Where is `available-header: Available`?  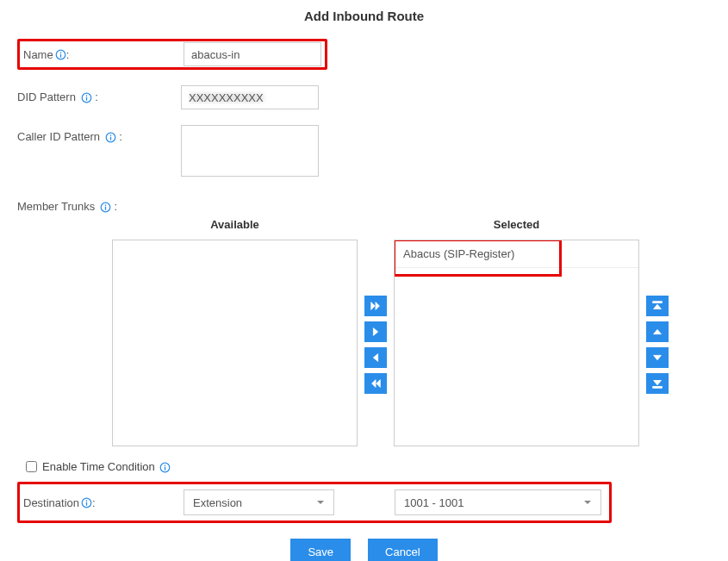 available-header: Available is located at coordinates (234, 224).